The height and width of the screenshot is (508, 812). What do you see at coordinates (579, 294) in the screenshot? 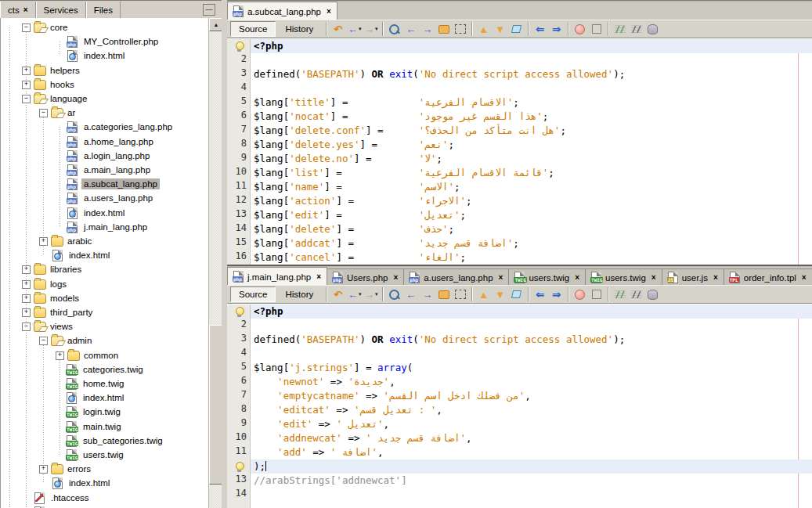
I see `start-macro-recording-icon` at bounding box center [579, 294].